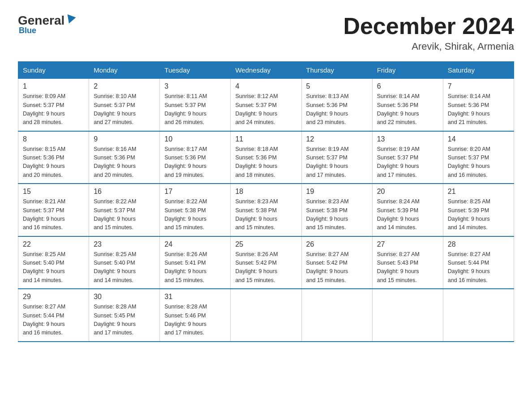 The height and width of the screenshot is (411, 532). Describe the element at coordinates (429, 47) in the screenshot. I see `location-subtitle: Arevik, Shirak, Armenia` at that location.